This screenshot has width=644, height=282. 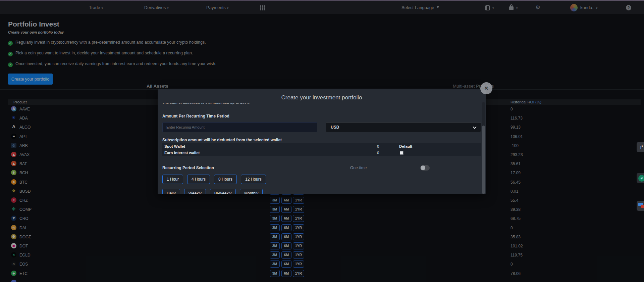 I want to click on period-button-monthly: Monthly, so click(x=251, y=191).